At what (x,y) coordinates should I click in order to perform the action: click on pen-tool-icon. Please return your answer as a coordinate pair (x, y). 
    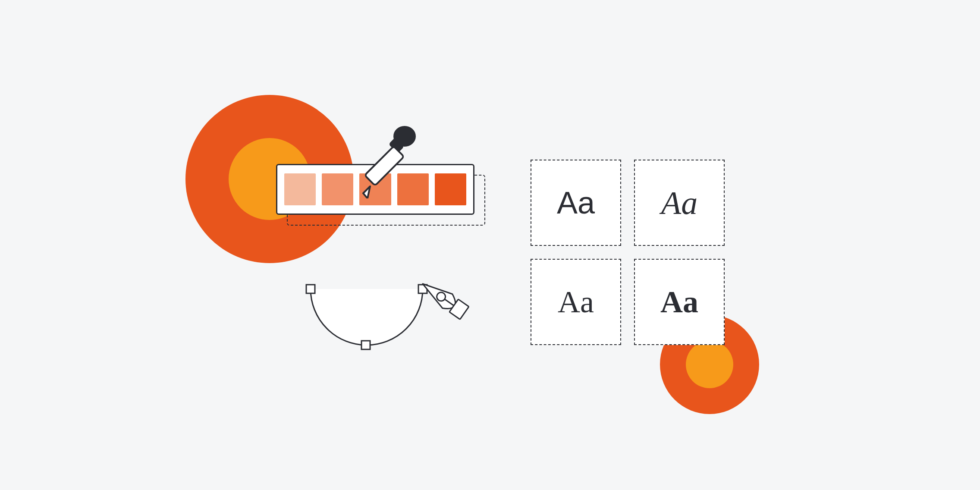
    Looking at the image, I should click on (393, 324).